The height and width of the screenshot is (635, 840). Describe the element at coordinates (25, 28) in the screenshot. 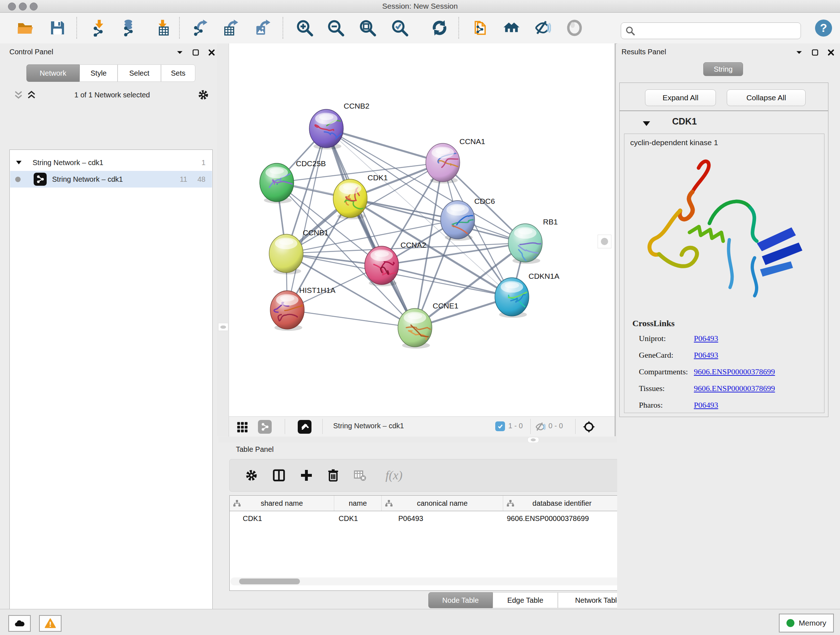

I see `open-session-button` at that location.